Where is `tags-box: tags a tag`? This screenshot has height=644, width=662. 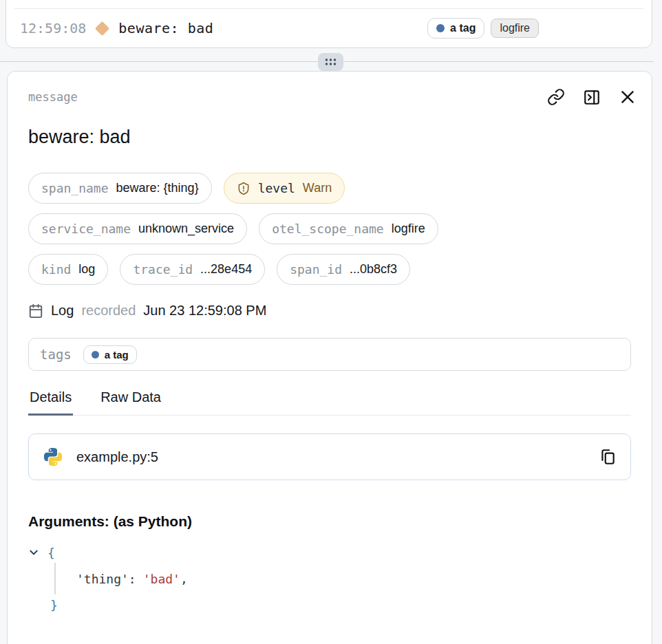
tags-box: tags a tag is located at coordinates (330, 354).